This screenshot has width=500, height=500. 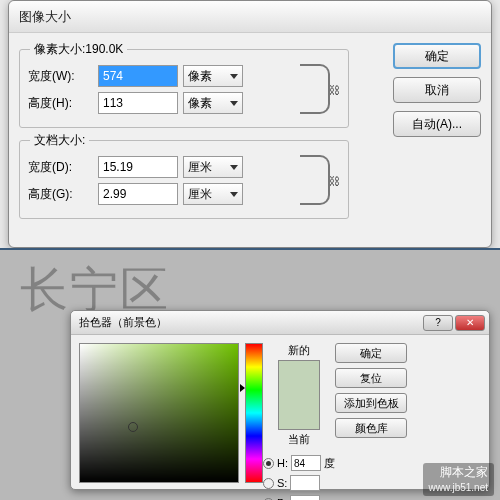 I want to click on current-color-label: 当前, so click(x=299, y=440).